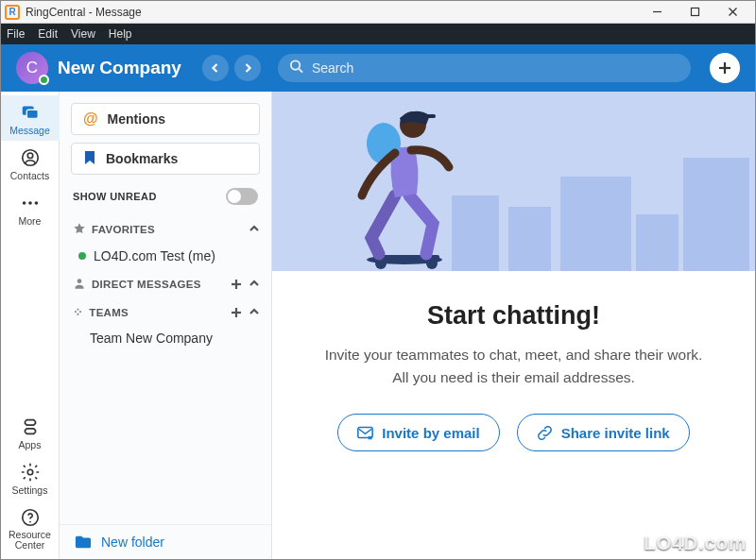 This screenshot has height=560, width=756. I want to click on star-icon, so click(79, 229).